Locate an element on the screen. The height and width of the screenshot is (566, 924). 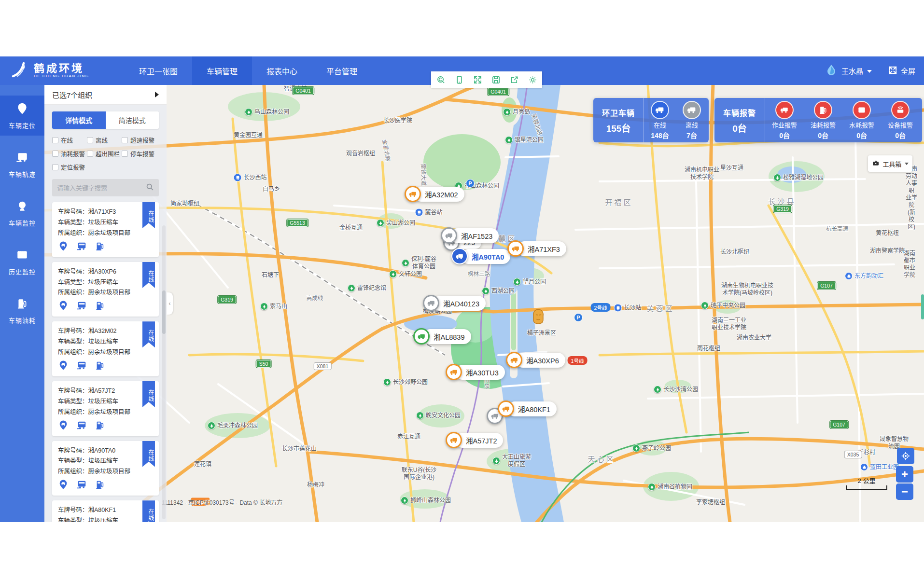
map-scale-label: 2 公里 is located at coordinates (867, 481).